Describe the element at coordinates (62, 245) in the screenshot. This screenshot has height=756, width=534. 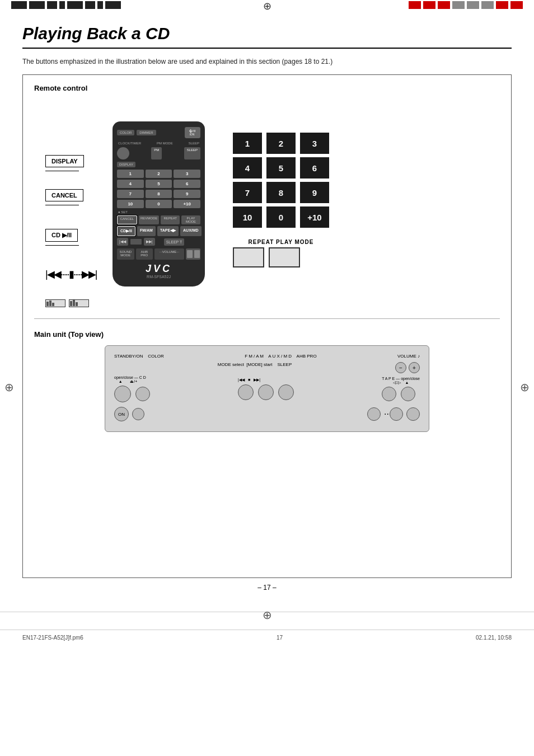
I see `cd-play-line` at that location.